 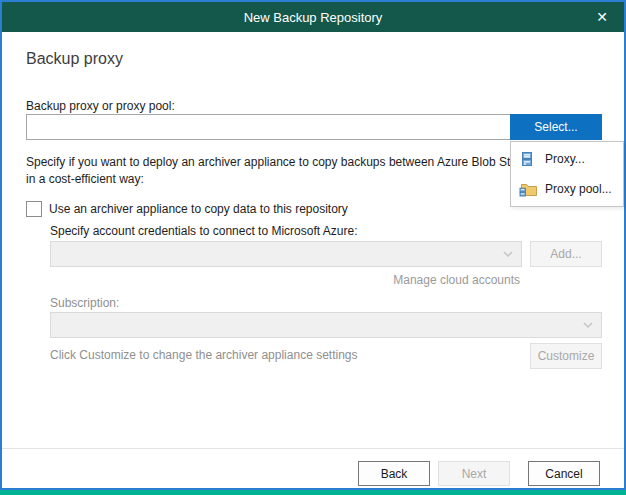 I want to click on credentials-label: Specify account credentials to connect t…, so click(x=204, y=231).